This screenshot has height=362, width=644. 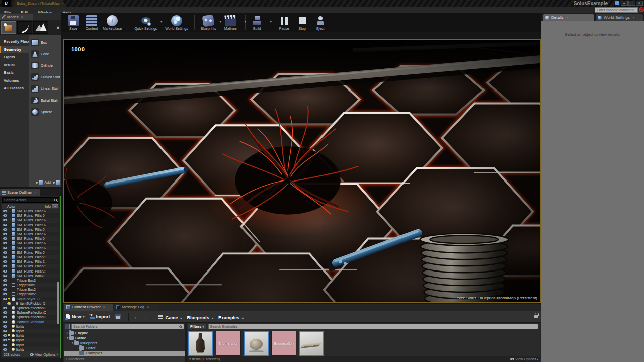 What do you see at coordinates (75, 317) in the screenshot?
I see `new-asset-button: New ▾` at bounding box center [75, 317].